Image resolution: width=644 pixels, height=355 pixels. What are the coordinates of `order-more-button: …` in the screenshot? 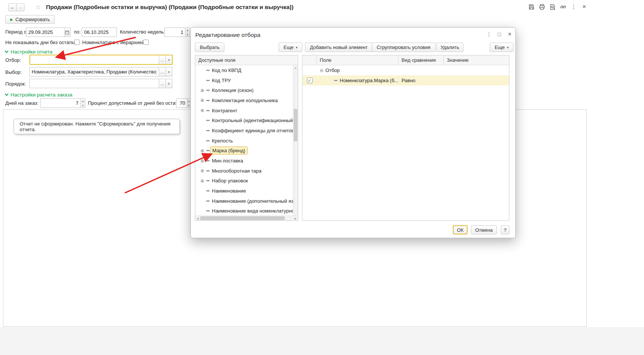 It's located at (162, 84).